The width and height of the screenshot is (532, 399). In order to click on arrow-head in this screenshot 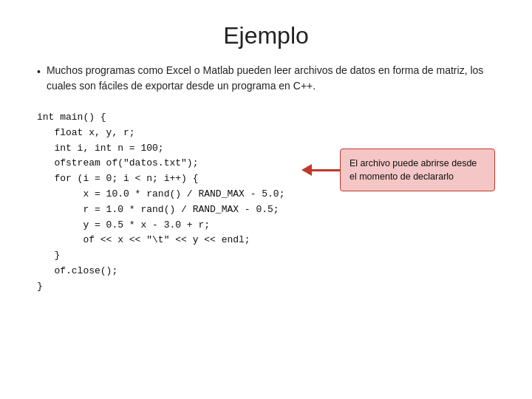, I will do `click(307, 170)`.